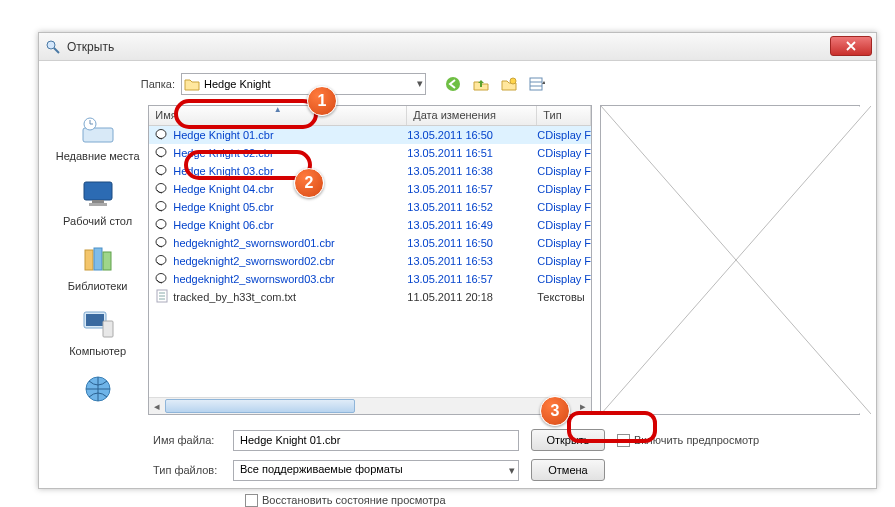 The width and height of the screenshot is (895, 507). I want to click on place-computer: Компьютер, so click(98, 332).